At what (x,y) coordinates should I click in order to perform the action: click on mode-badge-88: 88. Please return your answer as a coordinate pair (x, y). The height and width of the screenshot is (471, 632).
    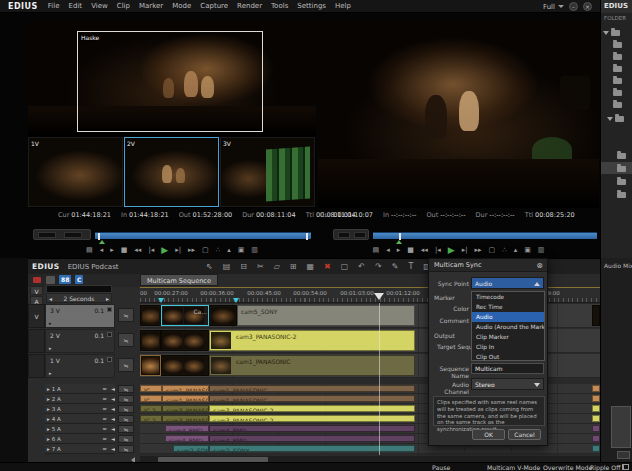
    Looking at the image, I should click on (65, 280).